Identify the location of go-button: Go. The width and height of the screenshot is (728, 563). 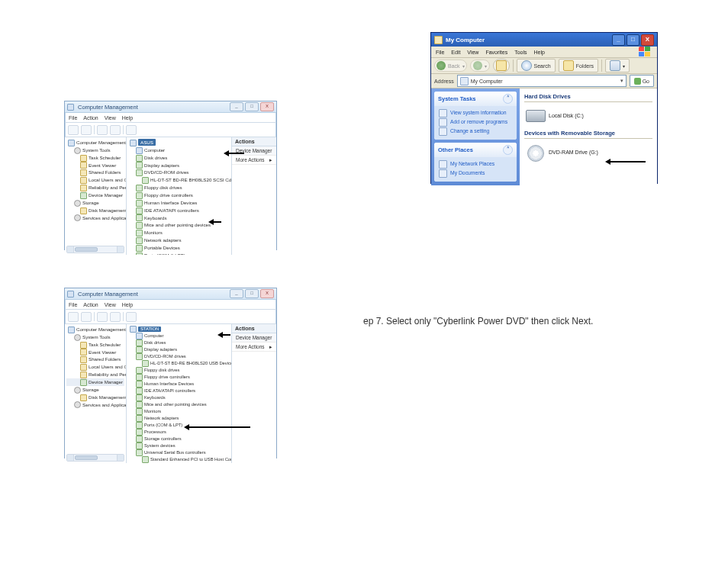
(642, 81).